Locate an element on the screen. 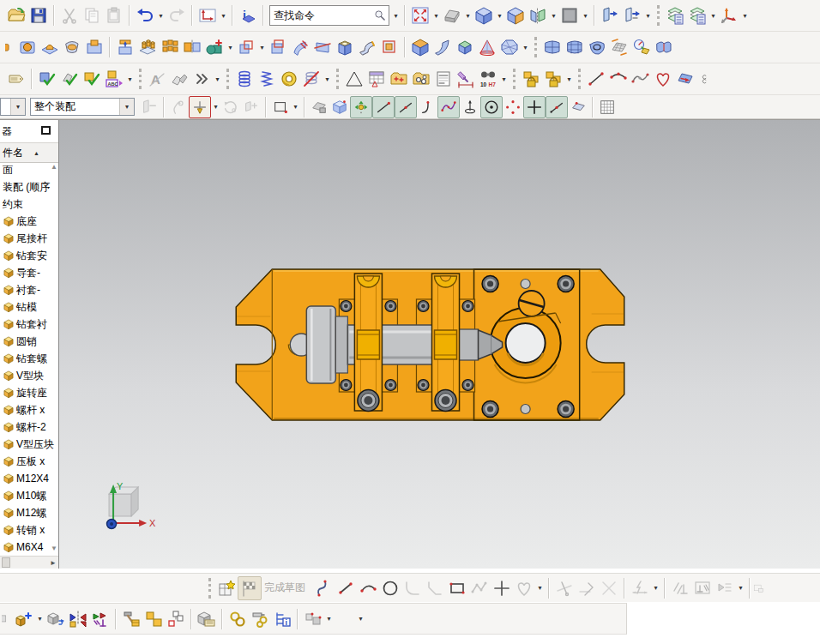  interpart-navigator-button is located at coordinates (149, 107).